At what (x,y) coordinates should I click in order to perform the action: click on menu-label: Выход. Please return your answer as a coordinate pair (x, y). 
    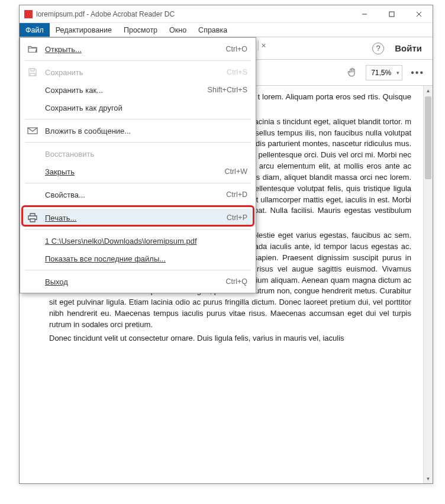
    Looking at the image, I should click on (136, 282).